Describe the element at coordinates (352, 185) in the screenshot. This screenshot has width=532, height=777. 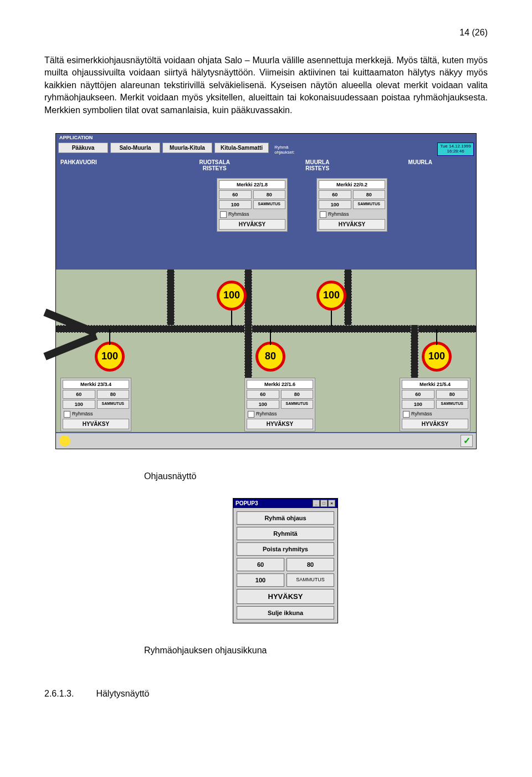
I see `panel-title: Merkki 22/0.2` at that location.